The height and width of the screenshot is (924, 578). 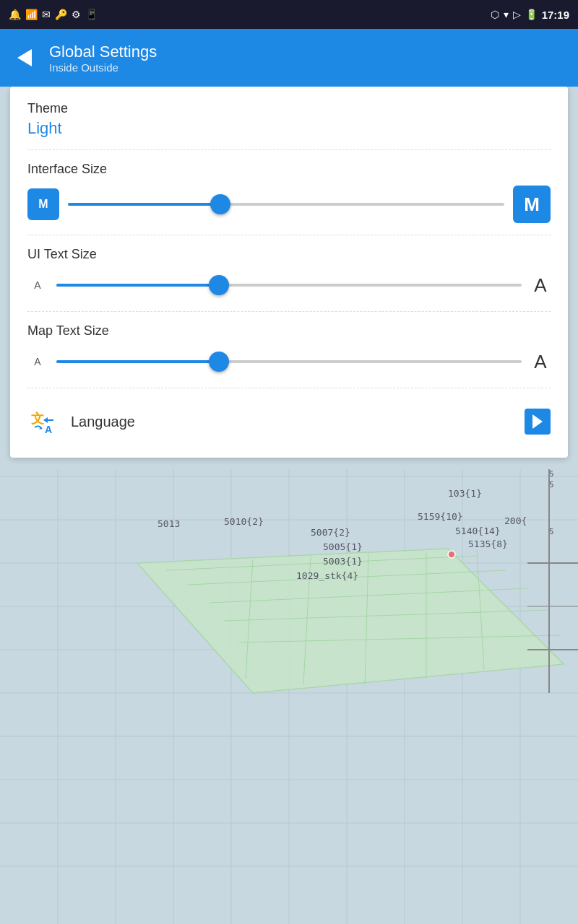 What do you see at coordinates (327, 576) in the screenshot?
I see `svg-text: 1029_stk{4}` at bounding box center [327, 576].